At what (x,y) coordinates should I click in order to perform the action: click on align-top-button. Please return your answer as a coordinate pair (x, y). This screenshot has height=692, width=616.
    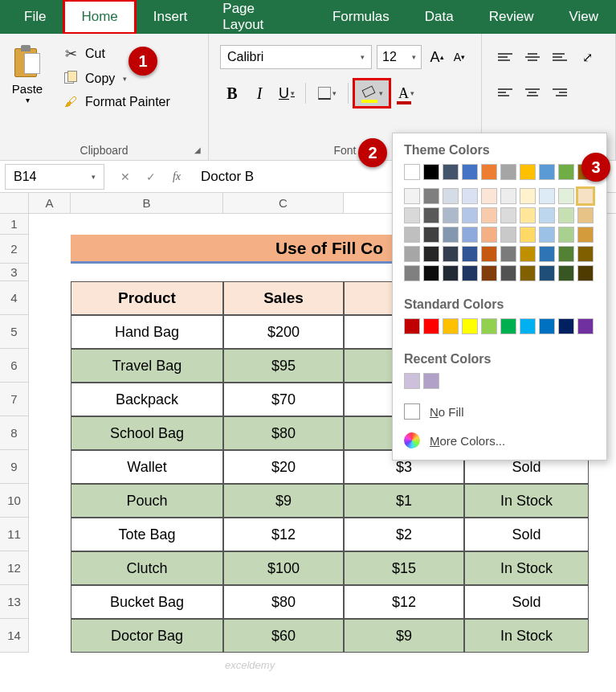
    Looking at the image, I should click on (505, 57).